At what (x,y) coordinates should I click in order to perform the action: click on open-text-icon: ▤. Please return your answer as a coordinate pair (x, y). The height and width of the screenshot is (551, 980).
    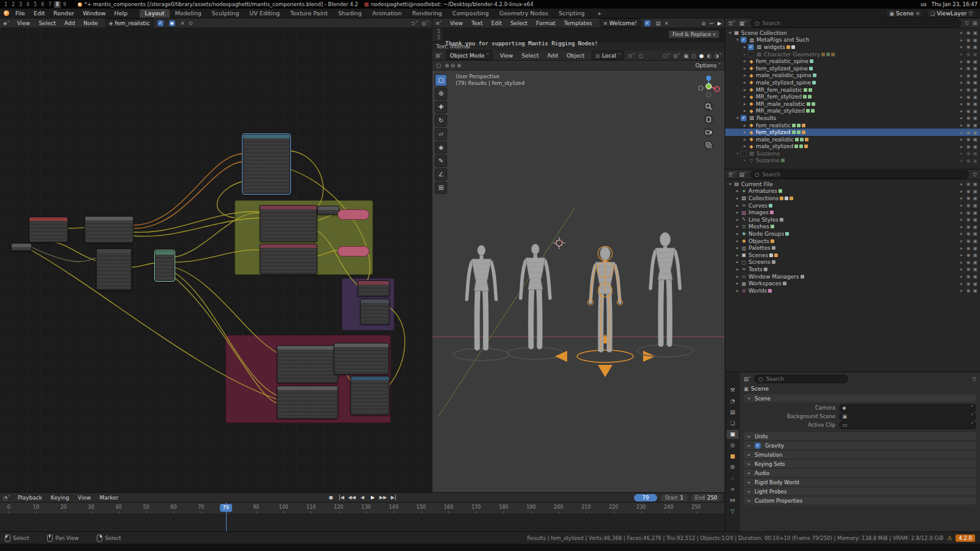
    Looking at the image, I should click on (658, 23).